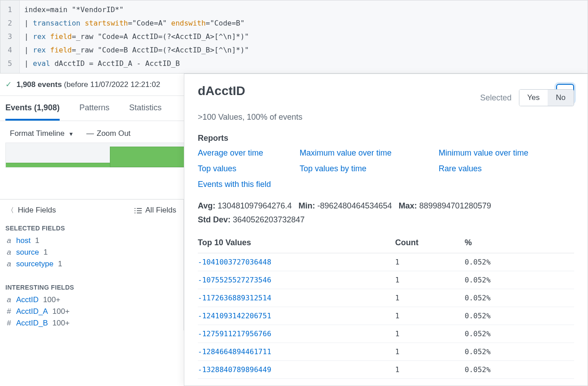 This screenshot has width=588, height=386. I want to click on stats-line: Avg: 130481097964276.4 Min: -89624804645…, so click(386, 213).